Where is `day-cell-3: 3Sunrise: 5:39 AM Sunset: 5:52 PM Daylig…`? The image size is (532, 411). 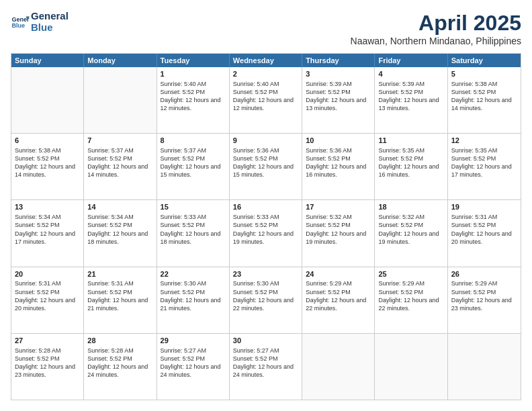
day-cell-3: 3Sunrise: 5:39 AM Sunset: 5:52 PM Daylig… is located at coordinates (339, 100).